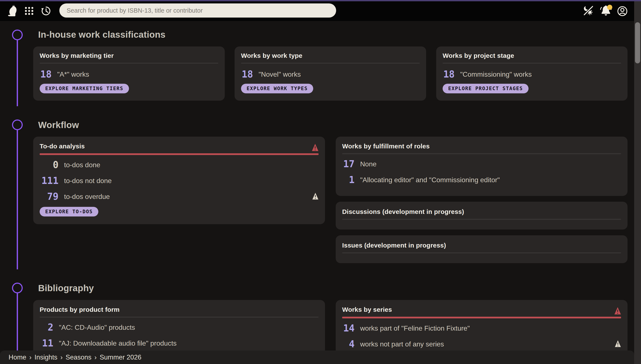 The image size is (641, 364). I want to click on card-works-by-work-type: Works by work type 18 "Novel" works EXPL…, so click(330, 74).